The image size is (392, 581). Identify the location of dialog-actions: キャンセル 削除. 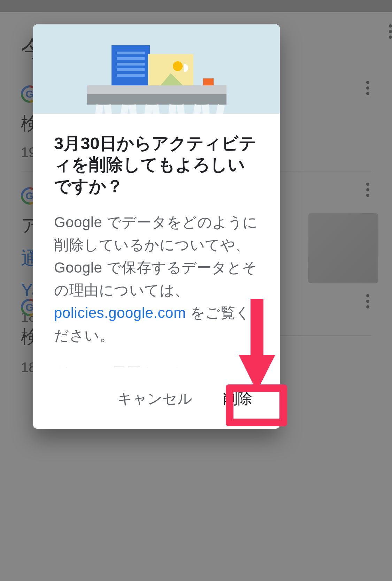
(156, 402).